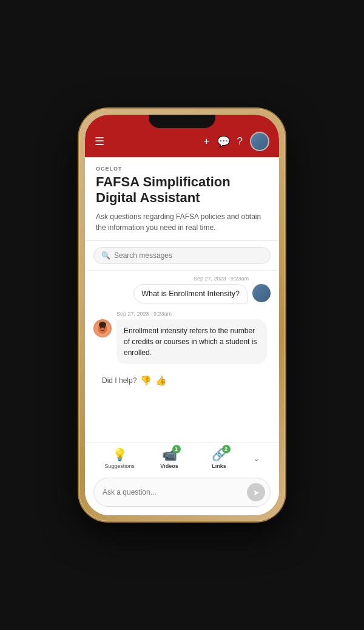 This screenshot has width=364, height=630. I want to click on feedback-row: Did I help? 👎 👍, so click(182, 381).